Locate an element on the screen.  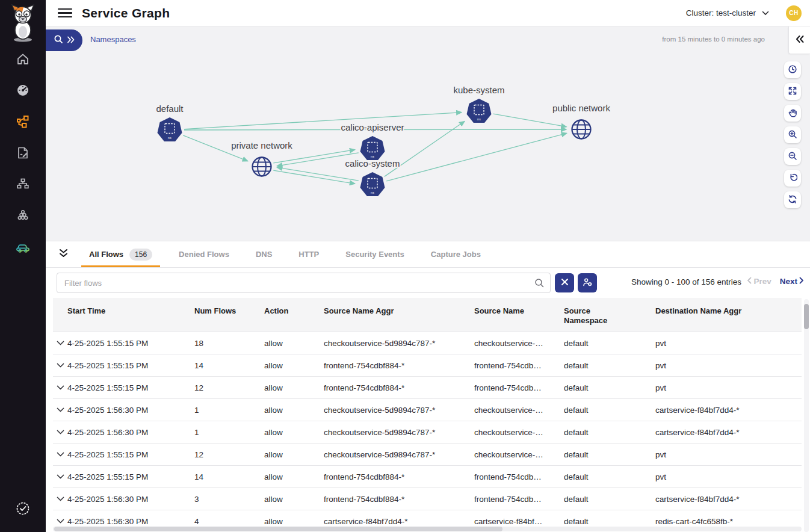
zoom-out-icon is located at coordinates (793, 156).